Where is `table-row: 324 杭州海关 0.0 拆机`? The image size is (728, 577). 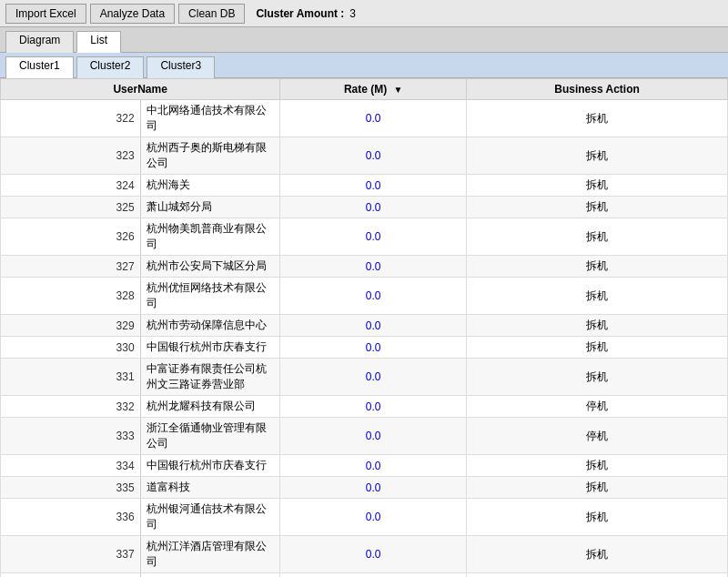
table-row: 324 杭州海关 0.0 拆机 is located at coordinates (364, 186).